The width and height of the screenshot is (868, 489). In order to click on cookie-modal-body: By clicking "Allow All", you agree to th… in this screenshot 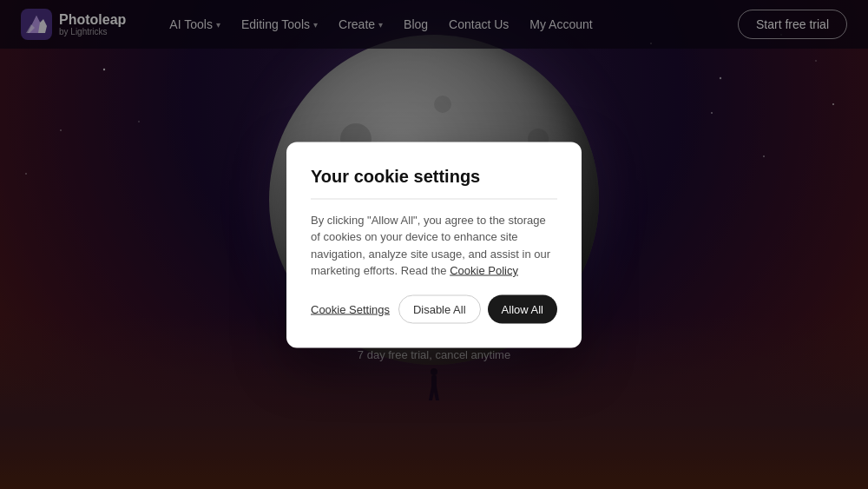, I will do `click(434, 245)`.